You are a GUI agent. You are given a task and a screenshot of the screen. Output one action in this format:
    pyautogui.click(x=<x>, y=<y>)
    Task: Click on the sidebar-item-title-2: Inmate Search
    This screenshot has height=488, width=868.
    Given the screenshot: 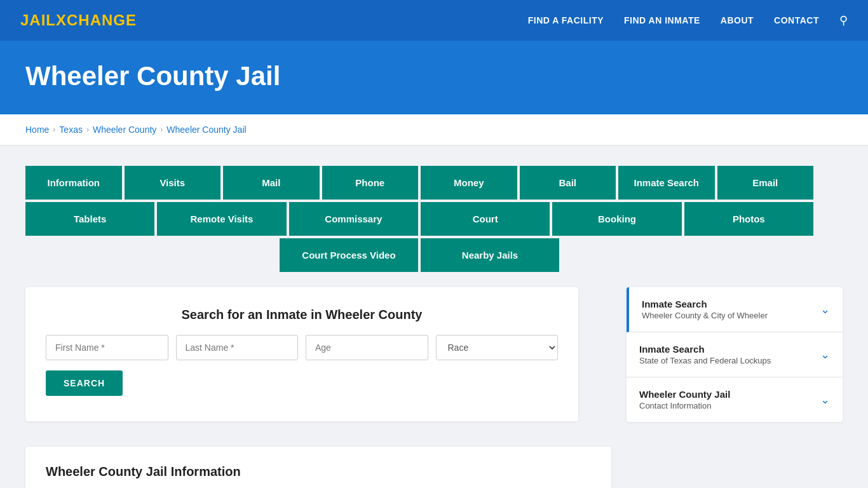 What is the action you would take?
    pyautogui.click(x=705, y=349)
    